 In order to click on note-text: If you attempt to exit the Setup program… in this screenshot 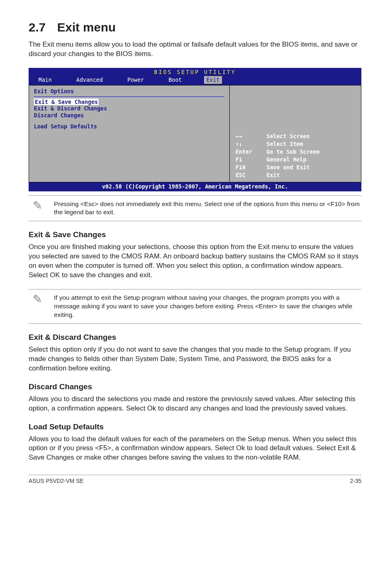, I will do `click(208, 307)`.